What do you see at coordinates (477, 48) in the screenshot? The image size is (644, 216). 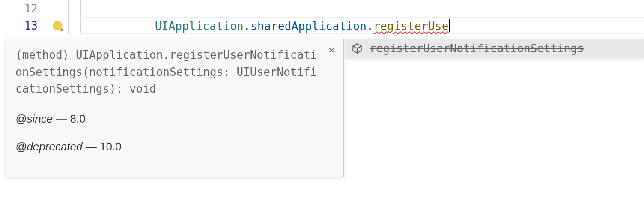 I see `suggestion-label: registerUserNotificationSettings` at bounding box center [477, 48].